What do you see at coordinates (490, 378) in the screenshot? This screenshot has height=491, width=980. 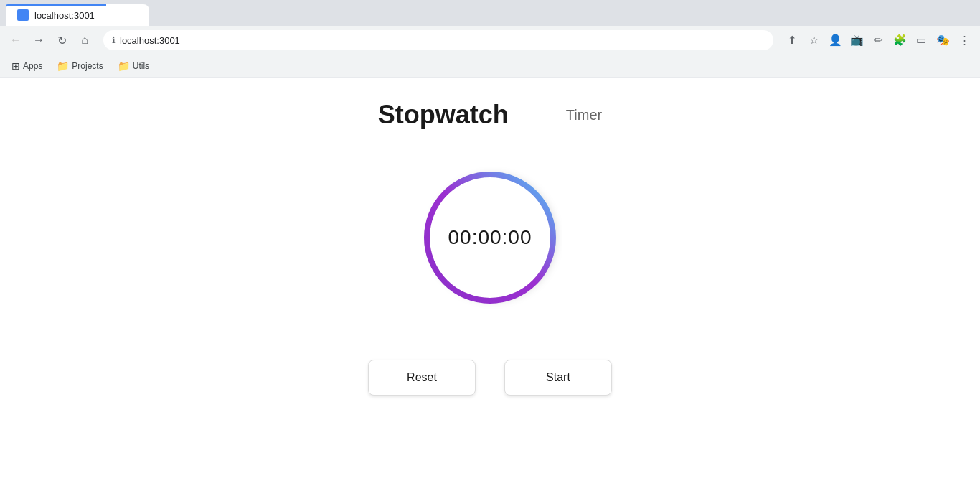 I see `buttons-row: Reset Start` at bounding box center [490, 378].